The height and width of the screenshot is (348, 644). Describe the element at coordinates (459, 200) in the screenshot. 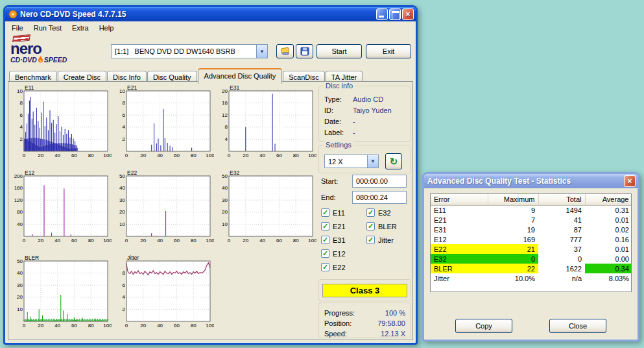

I see `stats-column-error: Error` at that location.